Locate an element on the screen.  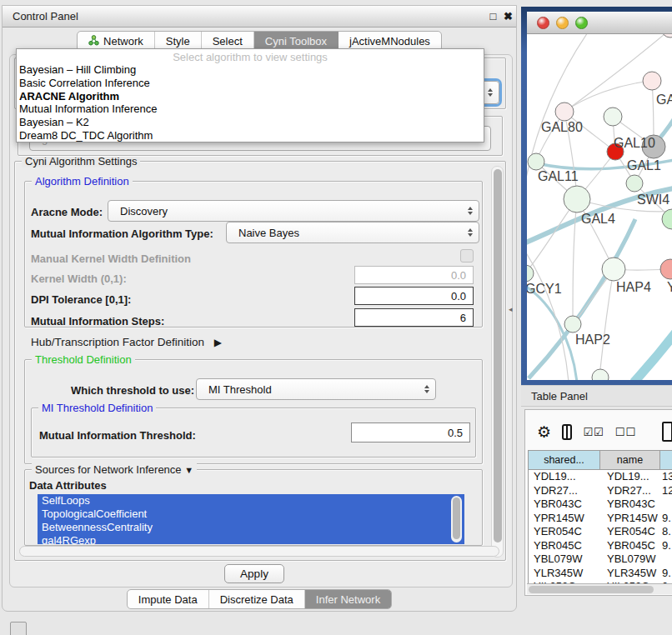
bottom-tab-discretize-data: Discretize Data is located at coordinates (257, 599).